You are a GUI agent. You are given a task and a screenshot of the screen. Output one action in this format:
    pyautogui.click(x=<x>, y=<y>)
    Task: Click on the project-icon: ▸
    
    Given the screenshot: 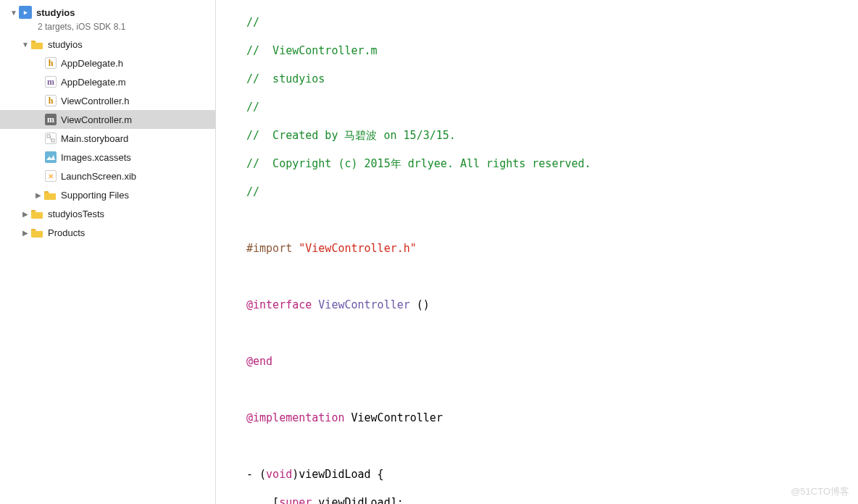 What is the action you would take?
    pyautogui.click(x=25, y=12)
    